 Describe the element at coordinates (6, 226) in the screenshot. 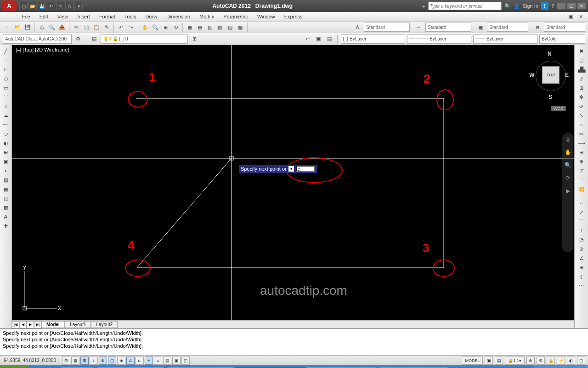

I see `addselected-icon: ✚` at that location.